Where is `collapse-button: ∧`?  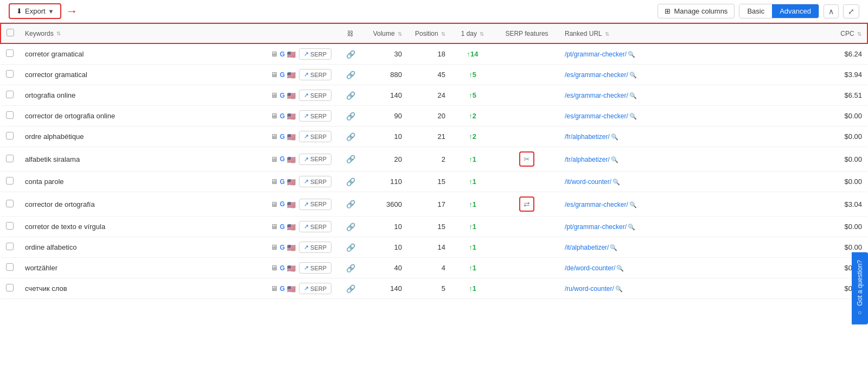
collapse-button: ∧ is located at coordinates (831, 11).